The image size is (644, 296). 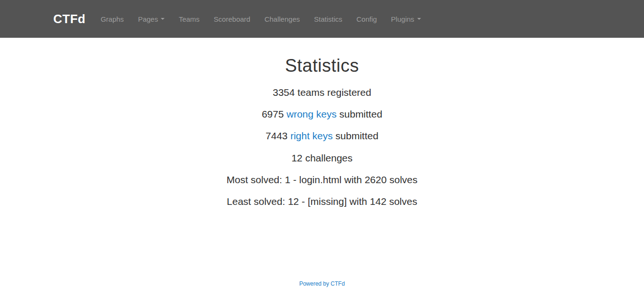 I want to click on nav-item-label: Scoreboard, so click(x=232, y=19).